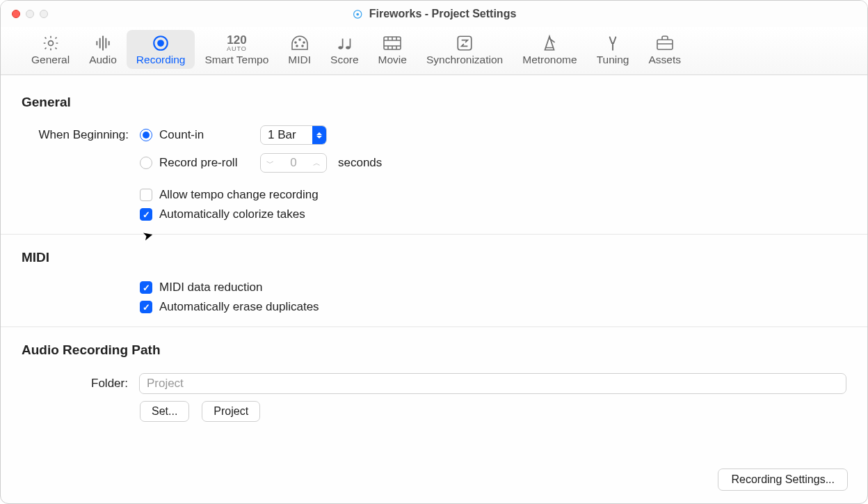 This screenshot has width=868, height=504. I want to click on gear-icon, so click(51, 43).